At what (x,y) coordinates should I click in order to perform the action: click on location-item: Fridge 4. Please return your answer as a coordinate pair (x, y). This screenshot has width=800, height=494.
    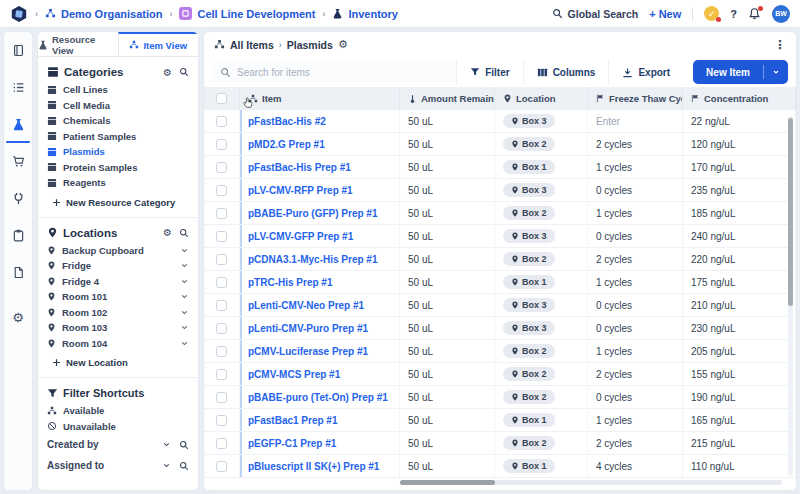
    Looking at the image, I should click on (118, 282).